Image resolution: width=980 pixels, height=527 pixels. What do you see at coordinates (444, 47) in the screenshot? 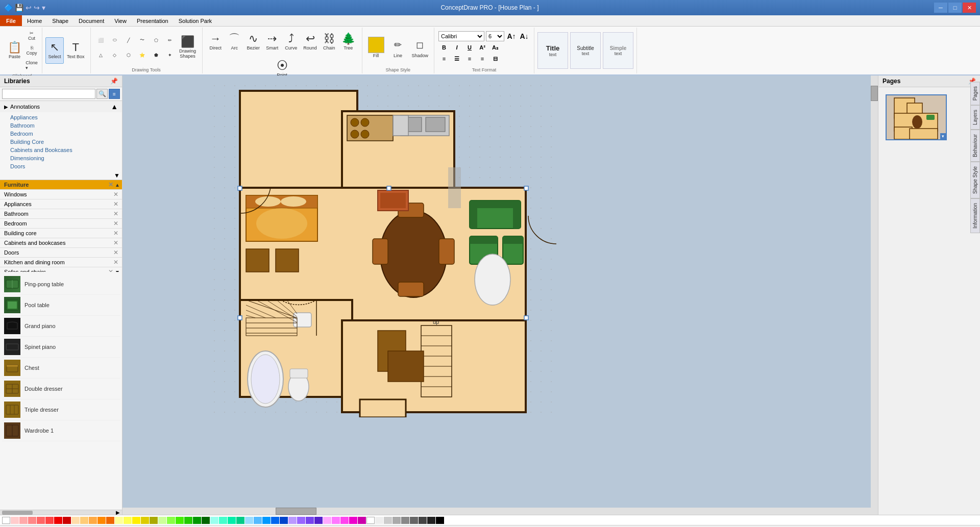
I see `bold-button: B` at bounding box center [444, 47].